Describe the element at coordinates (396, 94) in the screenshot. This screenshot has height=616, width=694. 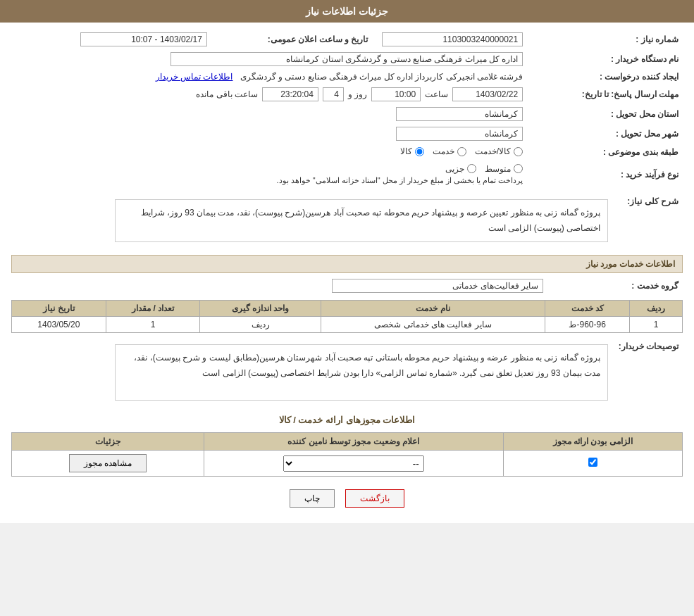
I see `response-time: 10:00` at that location.